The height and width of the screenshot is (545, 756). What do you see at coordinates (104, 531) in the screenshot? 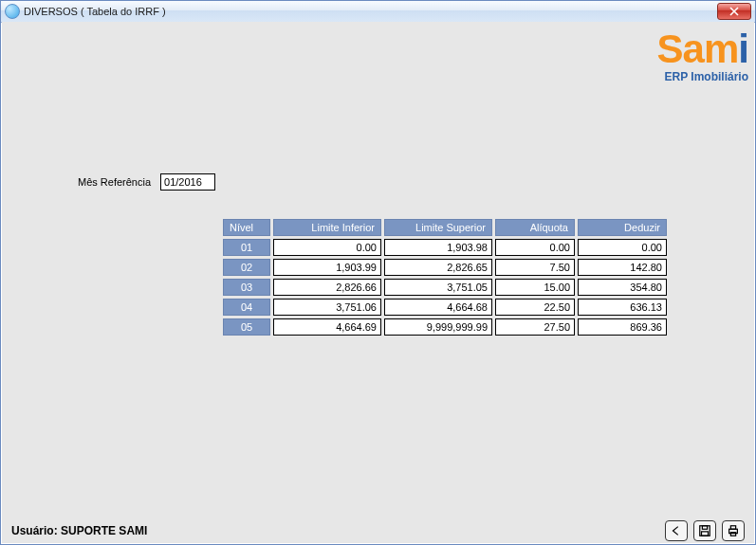
I see `user-name: SUPORTE SAMI` at bounding box center [104, 531].